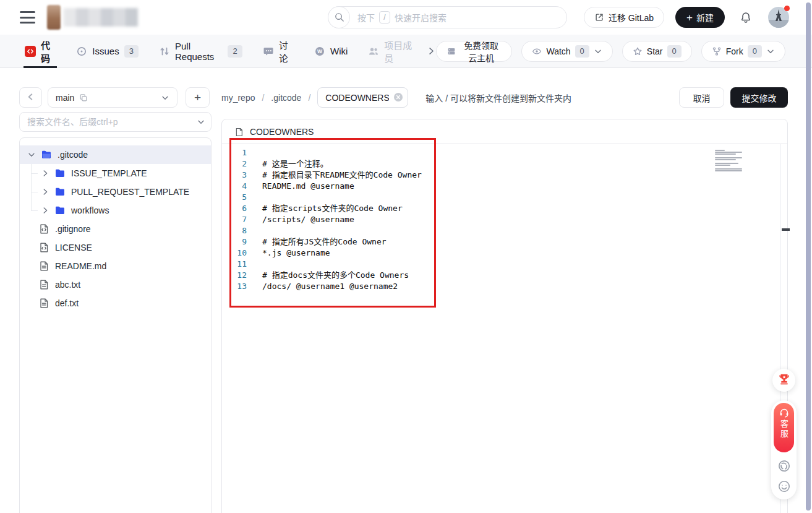 The height and width of the screenshot is (513, 812). Describe the element at coordinates (268, 51) in the screenshot. I see `chat-icon` at that location.